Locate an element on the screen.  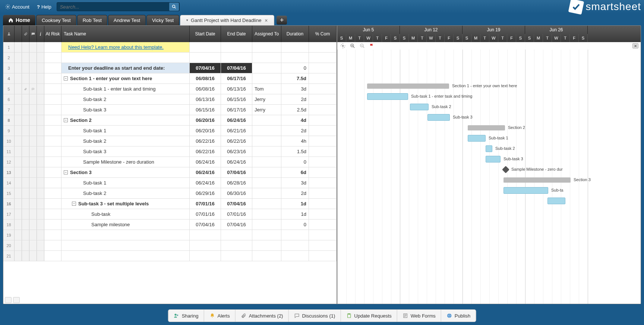
chevron-down-icon: ▼ is located at coordinates (187, 20).